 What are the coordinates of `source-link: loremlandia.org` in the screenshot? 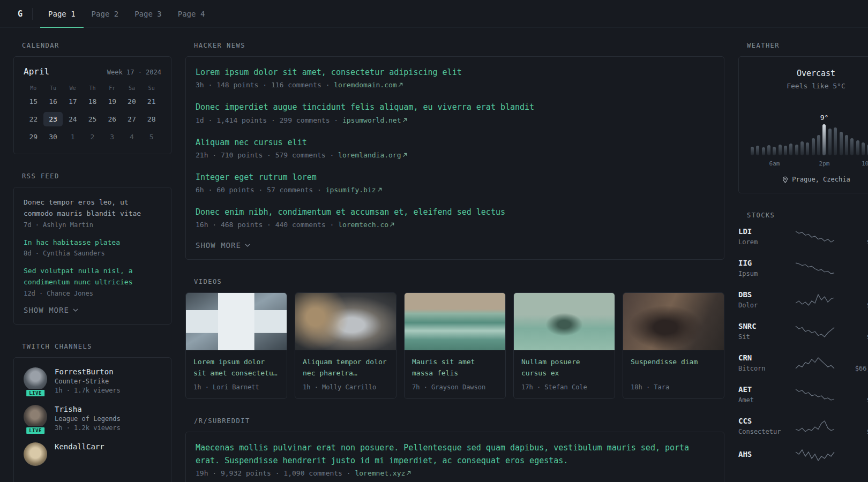 It's located at (372, 155).